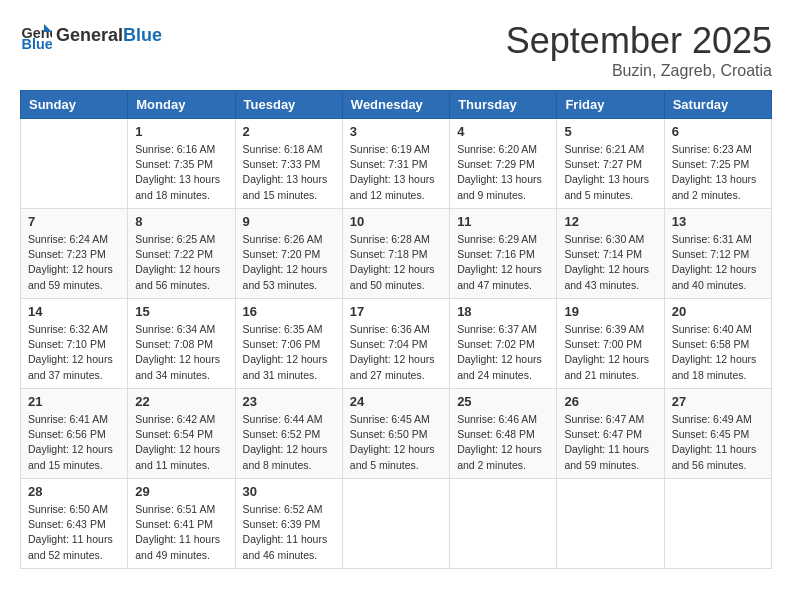 The width and height of the screenshot is (792, 612). What do you see at coordinates (610, 172) in the screenshot?
I see `cell-content: Sunrise: 6:21 AM Sunset: 7:27 PM Dayligh…` at bounding box center [610, 172].